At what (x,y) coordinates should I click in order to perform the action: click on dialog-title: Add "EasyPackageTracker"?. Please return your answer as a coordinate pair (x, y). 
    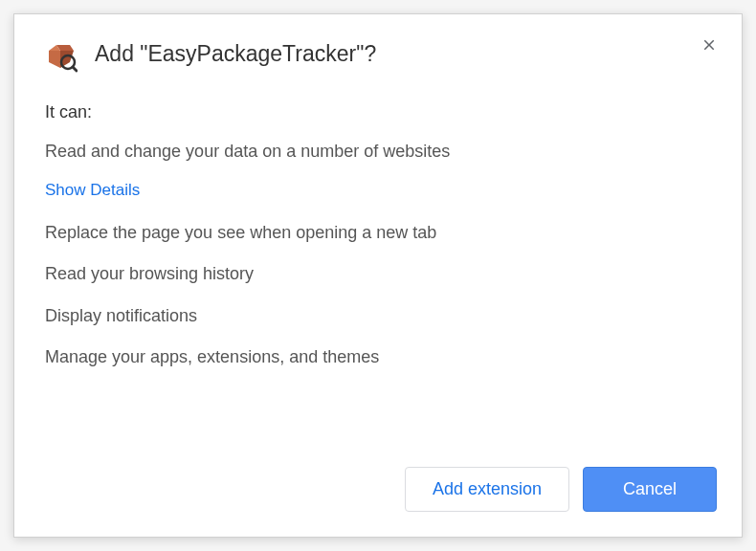
    Looking at the image, I should click on (406, 54).